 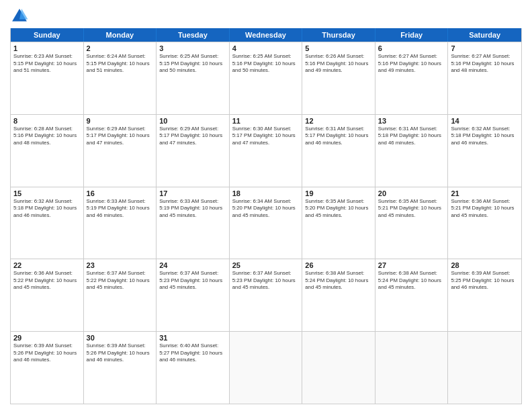 I want to click on calendar-cell: 12Sunrise: 6:31 AM Sunset: 5:17 PM Dayli…, so click(x=339, y=150).